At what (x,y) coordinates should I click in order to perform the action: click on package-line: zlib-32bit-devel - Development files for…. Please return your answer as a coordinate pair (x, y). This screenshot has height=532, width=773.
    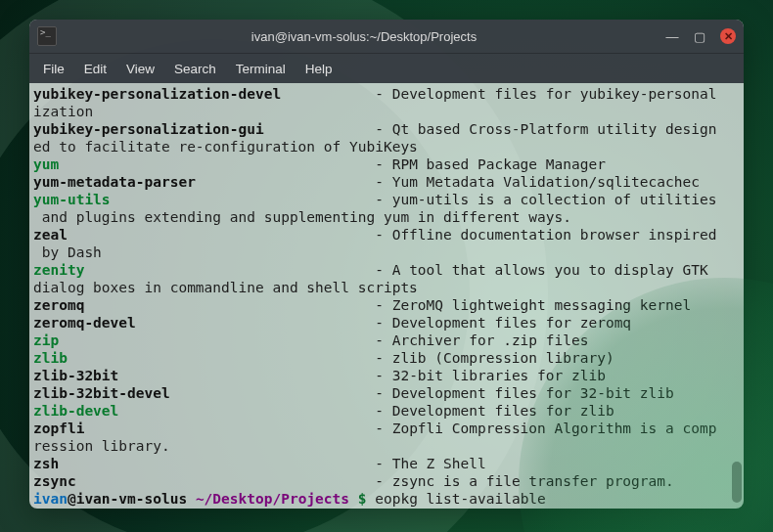
    Looking at the image, I should click on (386, 393).